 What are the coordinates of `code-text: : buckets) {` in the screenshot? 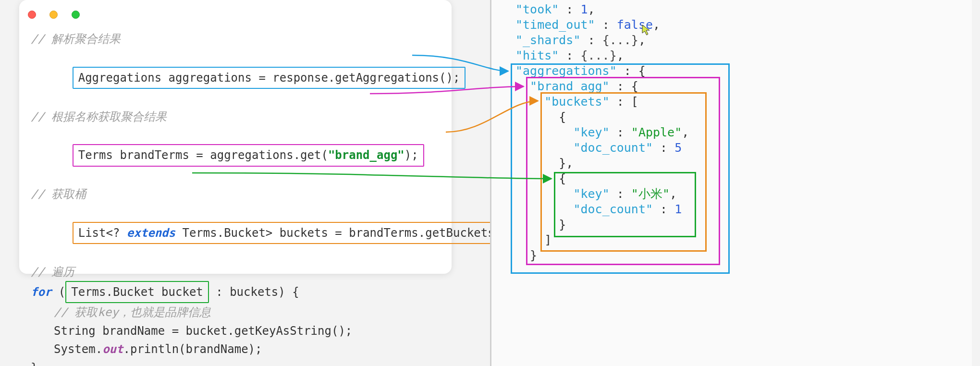 It's located at (254, 292).